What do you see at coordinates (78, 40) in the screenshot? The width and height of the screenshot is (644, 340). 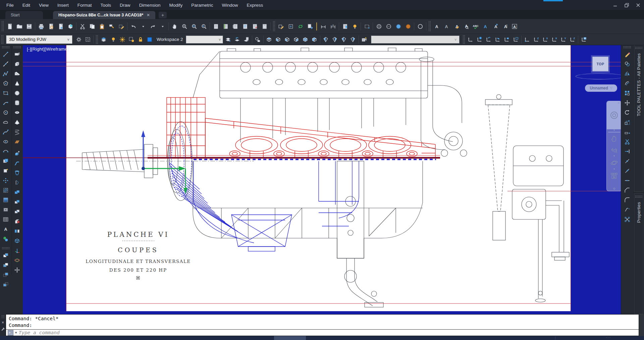 I see `workspace-settings-icon` at bounding box center [78, 40].